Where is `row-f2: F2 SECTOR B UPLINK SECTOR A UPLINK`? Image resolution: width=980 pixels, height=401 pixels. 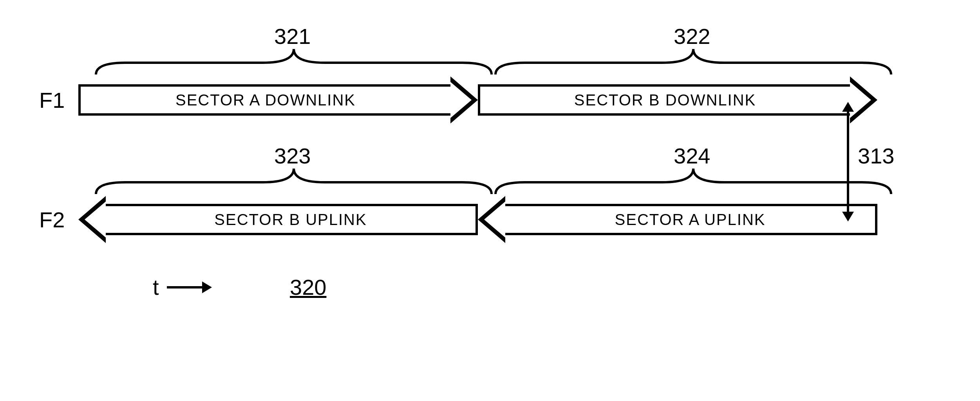 row-f2: F2 SECTOR B UPLINK SECTOR A UPLINK is located at coordinates (458, 220).